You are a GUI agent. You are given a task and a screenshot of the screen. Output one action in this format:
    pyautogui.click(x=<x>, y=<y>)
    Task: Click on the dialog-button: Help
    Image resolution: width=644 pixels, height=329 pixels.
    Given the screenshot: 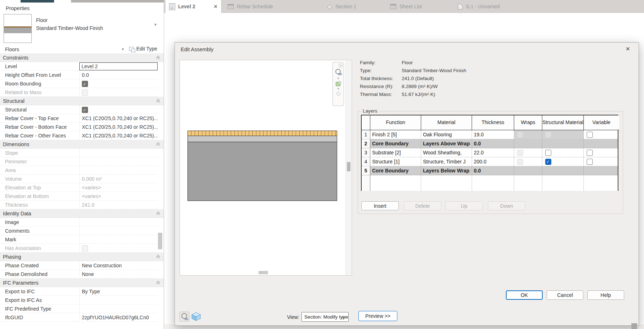 What is the action you would take?
    pyautogui.click(x=606, y=295)
    